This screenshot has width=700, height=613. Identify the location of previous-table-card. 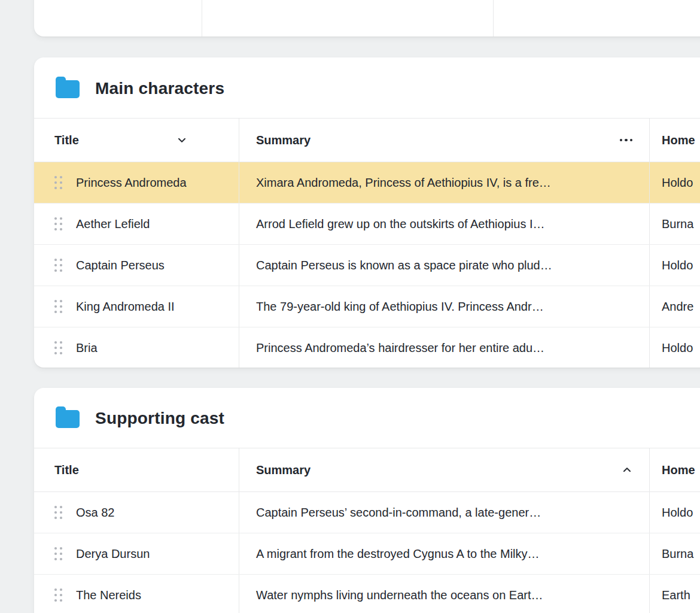
(367, 18).